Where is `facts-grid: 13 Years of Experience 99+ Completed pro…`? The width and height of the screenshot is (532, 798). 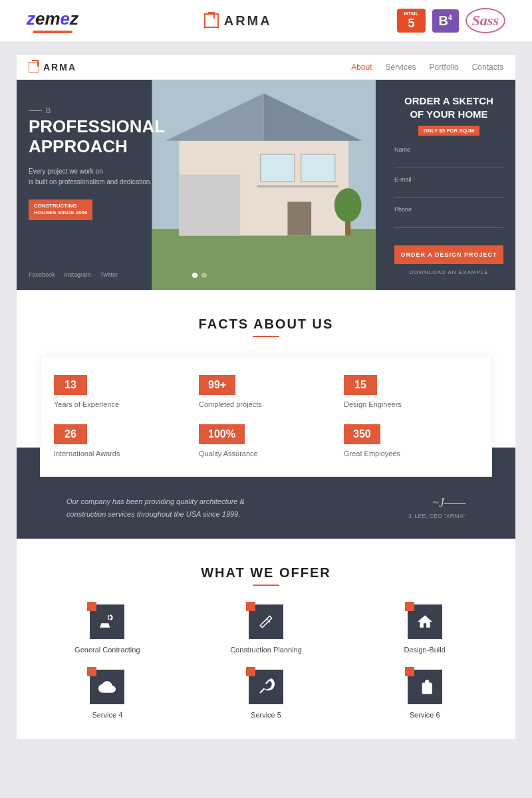 facts-grid: 13 Years of Experience 99+ Completed pro… is located at coordinates (266, 416).